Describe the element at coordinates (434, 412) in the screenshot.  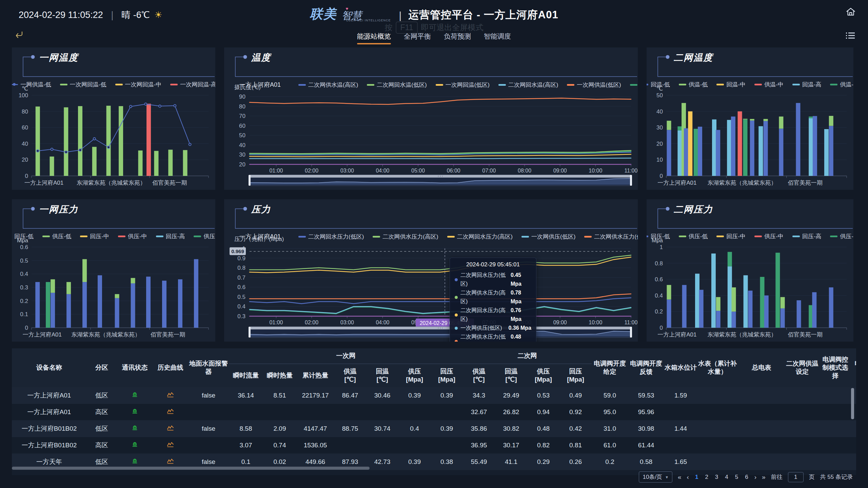
I see `table-row: 一方上河府A01高区32.6726.820.940.9295.095.96` at that location.